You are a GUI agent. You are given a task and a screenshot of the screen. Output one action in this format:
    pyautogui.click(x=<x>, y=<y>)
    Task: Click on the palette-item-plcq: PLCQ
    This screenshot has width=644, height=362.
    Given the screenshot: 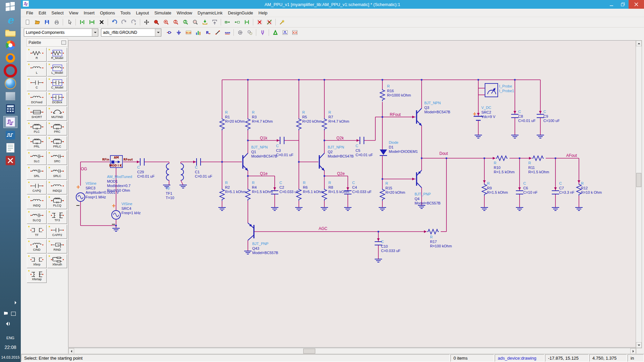 What is the action you would take?
    pyautogui.click(x=57, y=202)
    